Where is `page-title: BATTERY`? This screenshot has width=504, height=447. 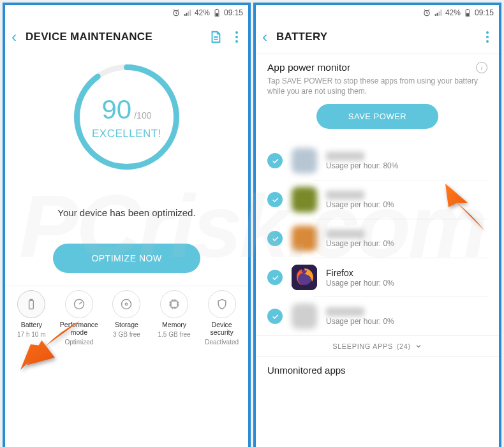 page-title: BATTERY is located at coordinates (375, 37).